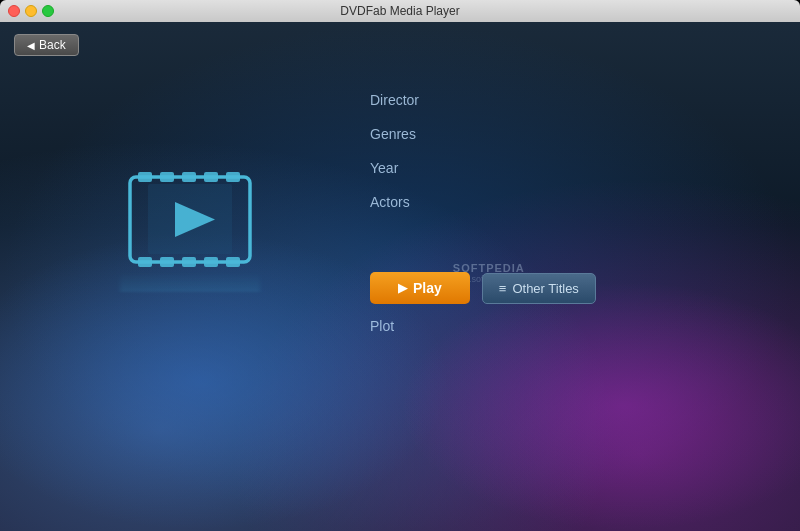 The image size is (800, 531). Describe the element at coordinates (414, 100) in the screenshot. I see `director-row: Director` at that location.